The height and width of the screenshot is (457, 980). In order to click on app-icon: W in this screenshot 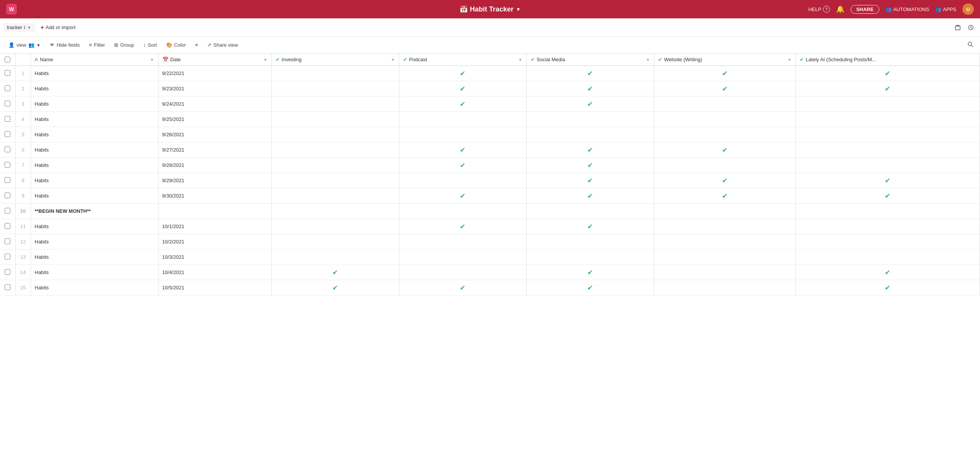, I will do `click(11, 9)`.